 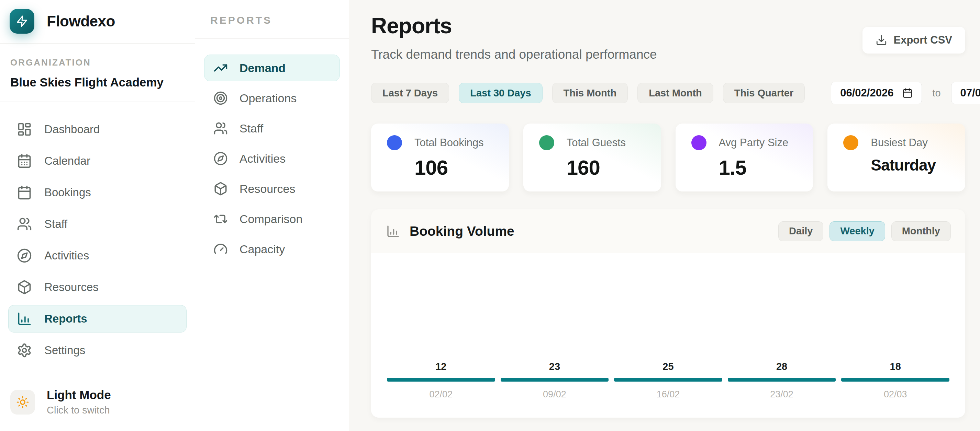 I want to click on sidebar-item-label: Activities, so click(x=67, y=255).